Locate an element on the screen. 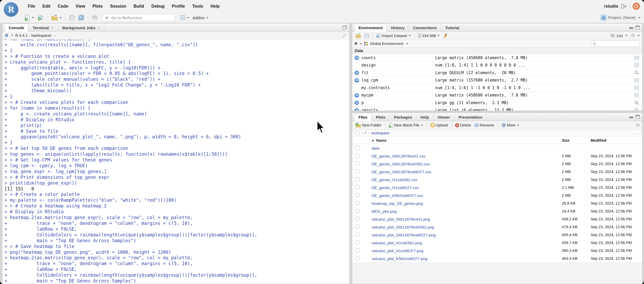 This screenshot has width=644, height=284. menu-item: Code is located at coordinates (63, 6).